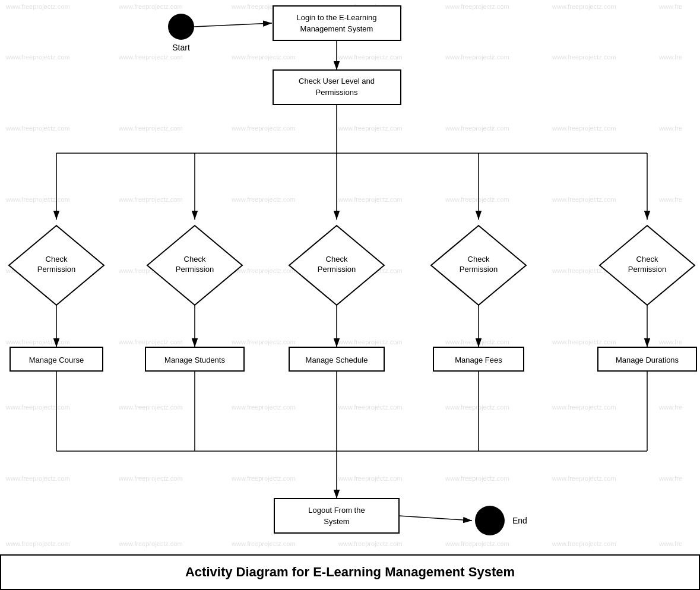 This screenshot has height=590, width=700. I want to click on diamond5-text2: Permission, so click(647, 269).